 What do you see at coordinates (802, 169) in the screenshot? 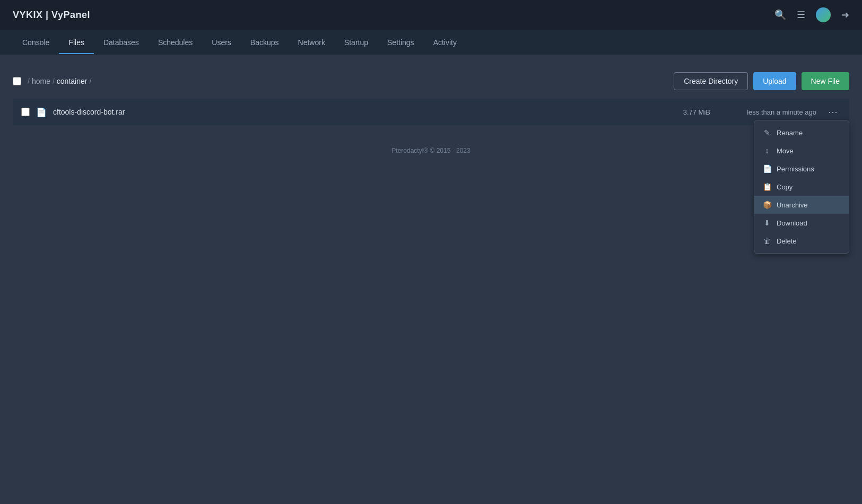
I see `context-menu-permissions: 📄 Permissions` at bounding box center [802, 169].